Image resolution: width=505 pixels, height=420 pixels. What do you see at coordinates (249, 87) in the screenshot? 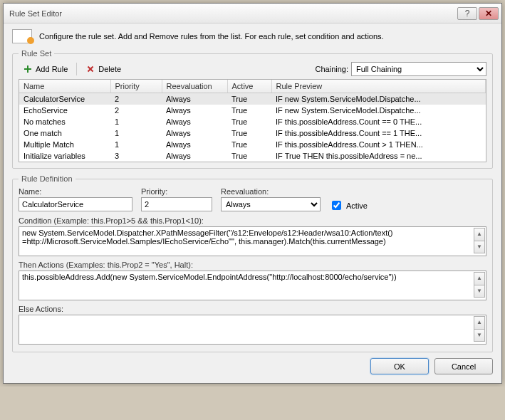
I see `col-active: Active` at bounding box center [249, 87].